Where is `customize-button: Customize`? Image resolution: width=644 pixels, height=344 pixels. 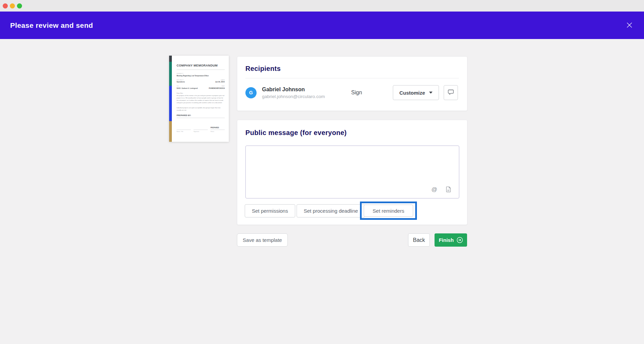
customize-button: Customize is located at coordinates (416, 93).